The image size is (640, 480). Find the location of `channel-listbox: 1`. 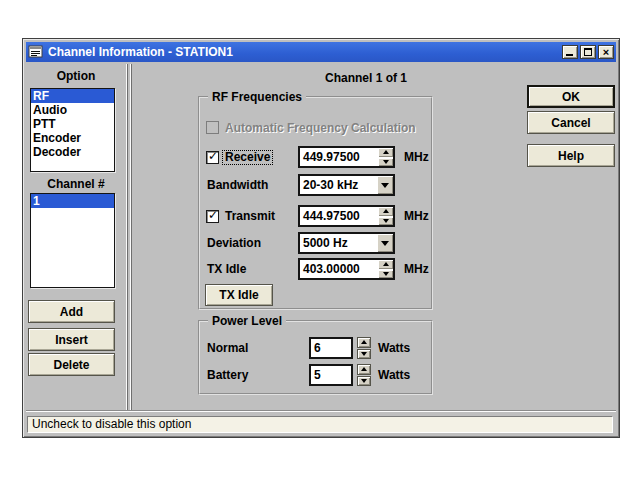

channel-listbox: 1 is located at coordinates (72, 240).